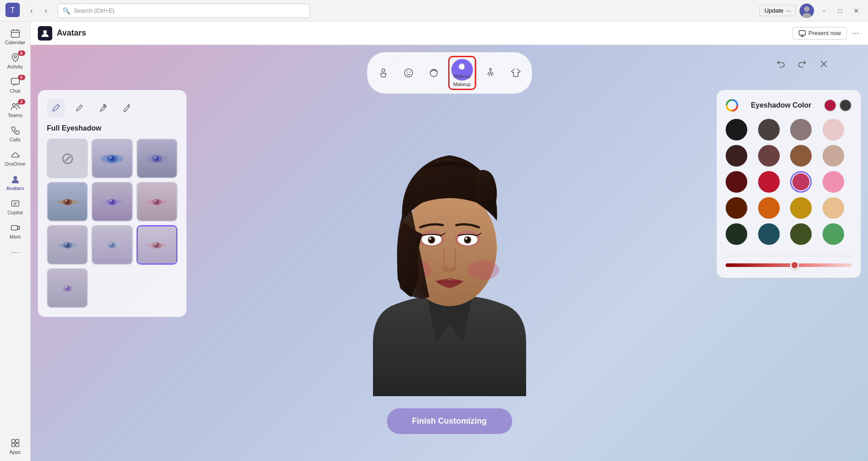 The image size is (868, 461). Describe the element at coordinates (157, 245) in the screenshot. I see `eyeshadow-style8` at that location.